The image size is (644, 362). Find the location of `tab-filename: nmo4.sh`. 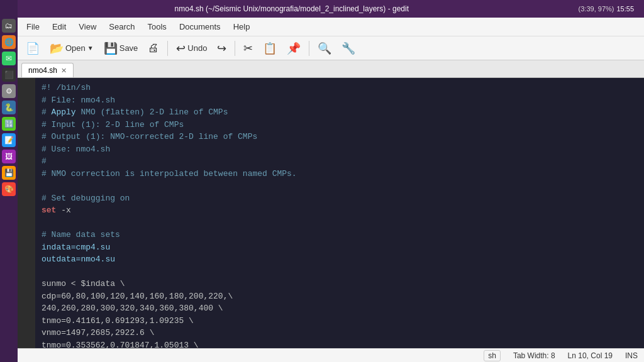

tab-filename: nmo4.sh is located at coordinates (43, 70).